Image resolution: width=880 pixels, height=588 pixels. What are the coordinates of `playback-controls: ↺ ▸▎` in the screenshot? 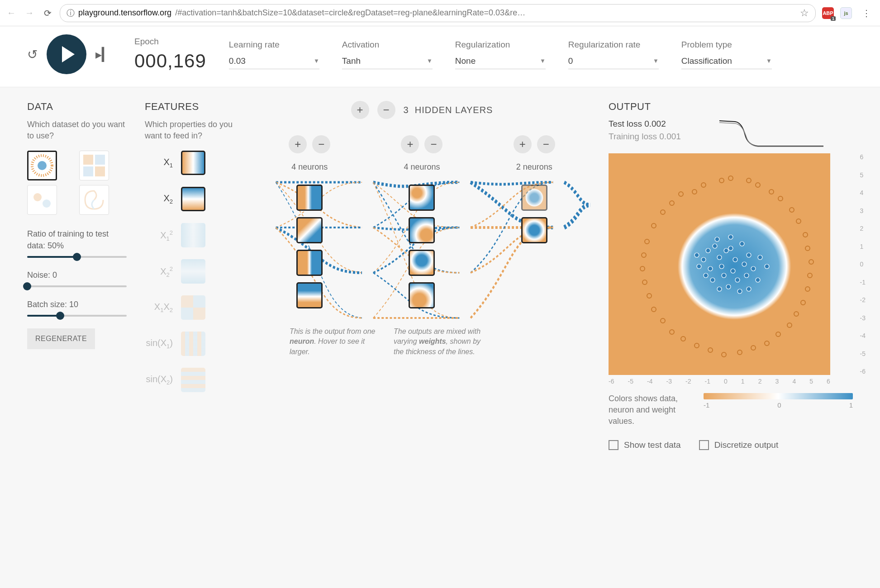 It's located at (70, 54).